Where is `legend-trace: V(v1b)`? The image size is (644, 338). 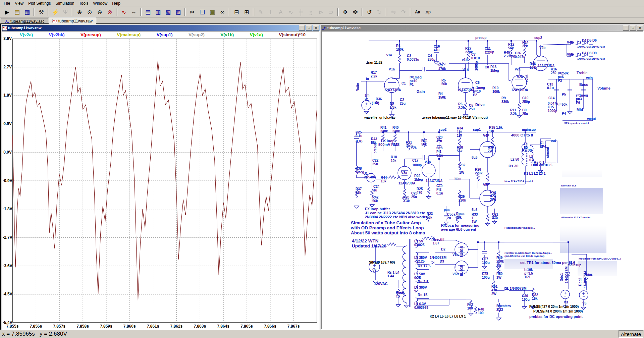
legend-trace: V(v1b) is located at coordinates (227, 35).